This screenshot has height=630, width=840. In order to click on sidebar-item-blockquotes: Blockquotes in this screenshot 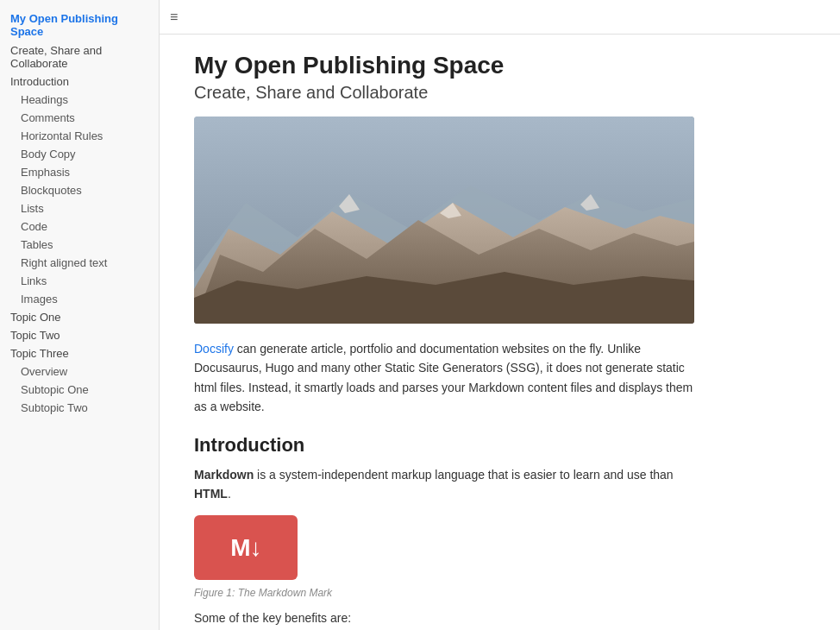, I will do `click(79, 190)`.